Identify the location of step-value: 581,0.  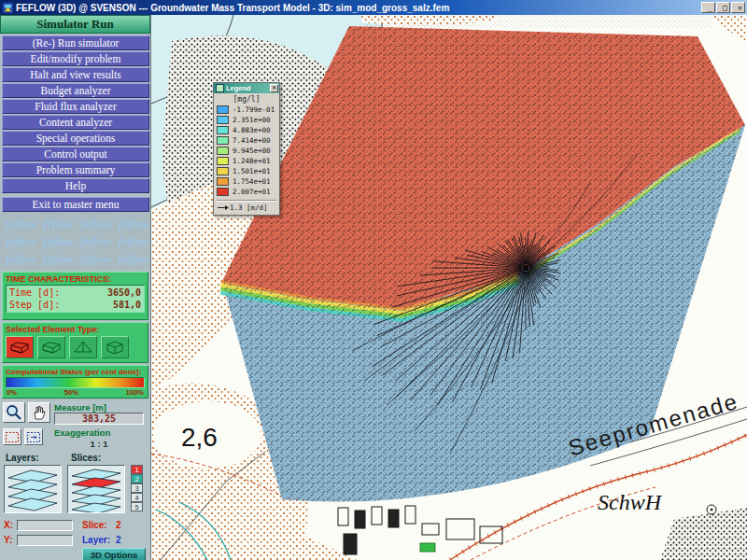
(127, 304).